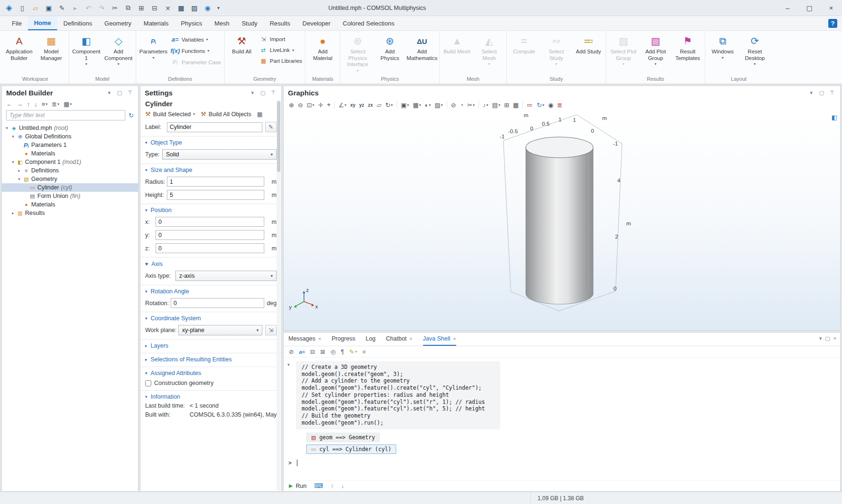 This screenshot has width=842, height=504. I want to click on part-libraries-button: ▦ Part Libraries, so click(281, 61).